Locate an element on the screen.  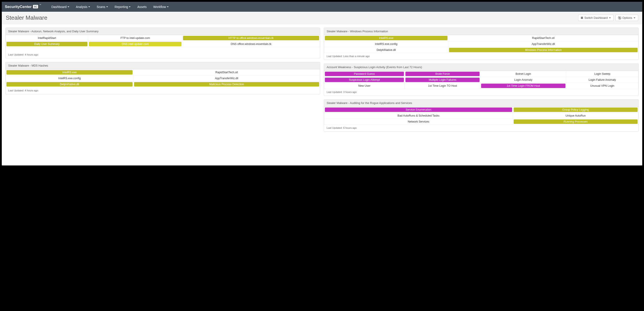
indicator-pill: Daily User Summary is located at coordinates (47, 44).